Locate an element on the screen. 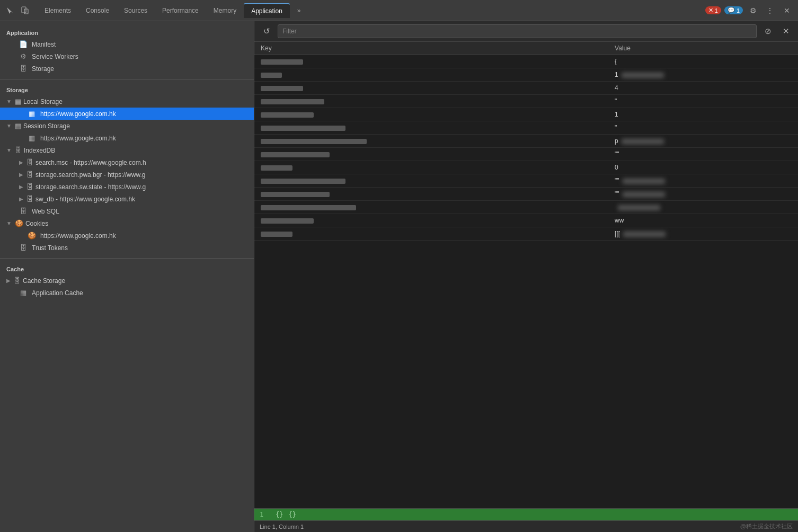  sidebar-item-session-storage-google: ▦ https://www.google.com.hk is located at coordinates (127, 138).